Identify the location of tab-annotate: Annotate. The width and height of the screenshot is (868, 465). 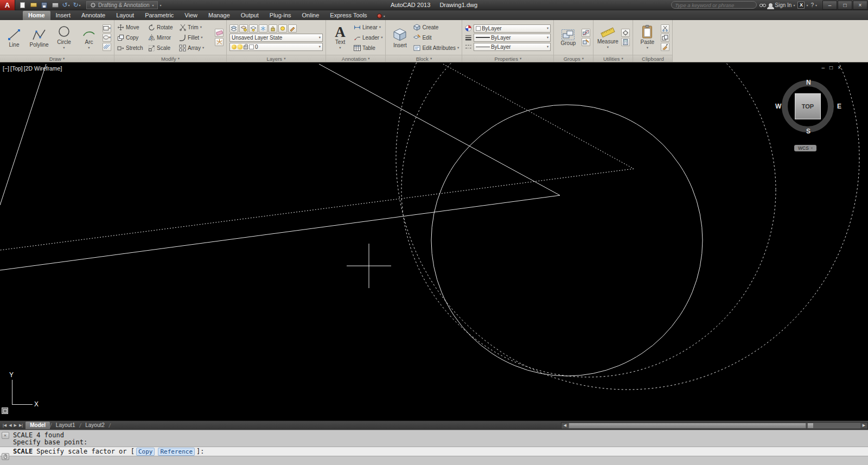
(93, 15).